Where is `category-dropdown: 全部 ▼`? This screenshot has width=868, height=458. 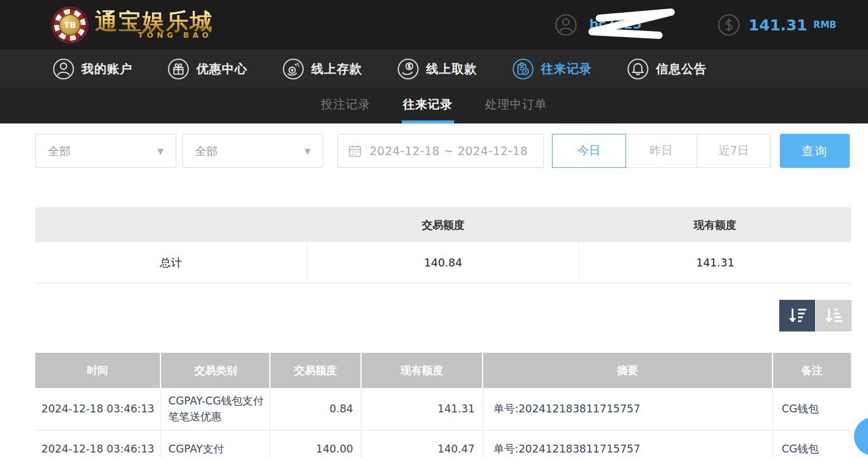 category-dropdown: 全部 ▼ is located at coordinates (253, 151).